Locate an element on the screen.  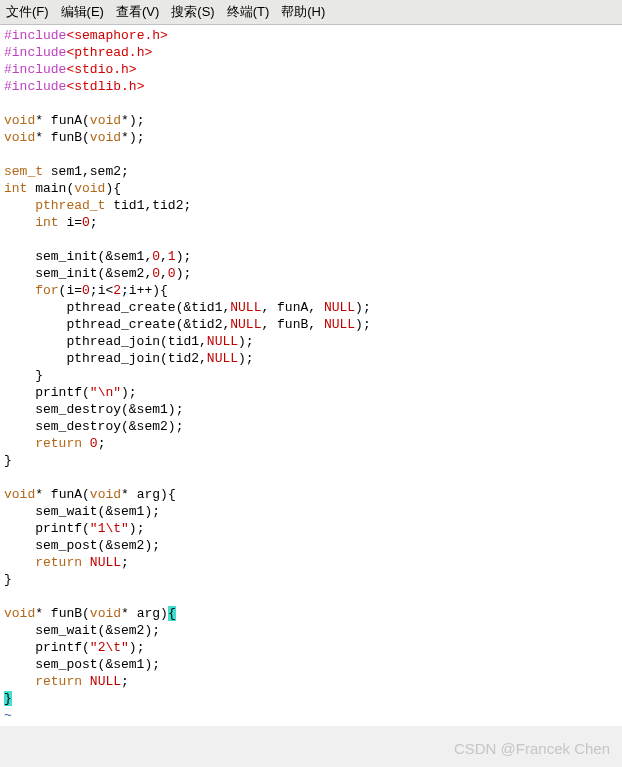
line: pthread_t tid1,tid2; is located at coordinates (98, 206).